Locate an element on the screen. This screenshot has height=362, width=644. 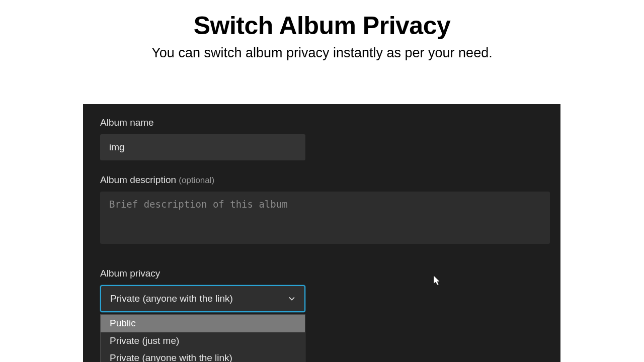
album-name-input is located at coordinates (203, 147).